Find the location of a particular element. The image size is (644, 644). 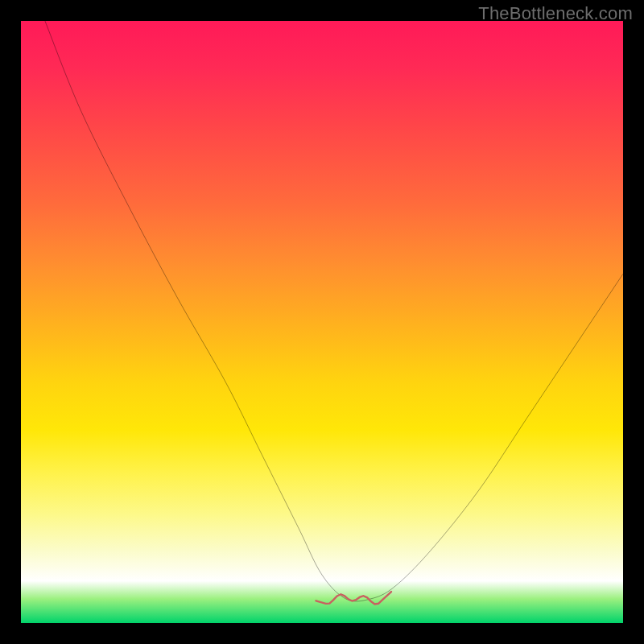

watermark-text: TheBottleneck.com is located at coordinates (555, 14).